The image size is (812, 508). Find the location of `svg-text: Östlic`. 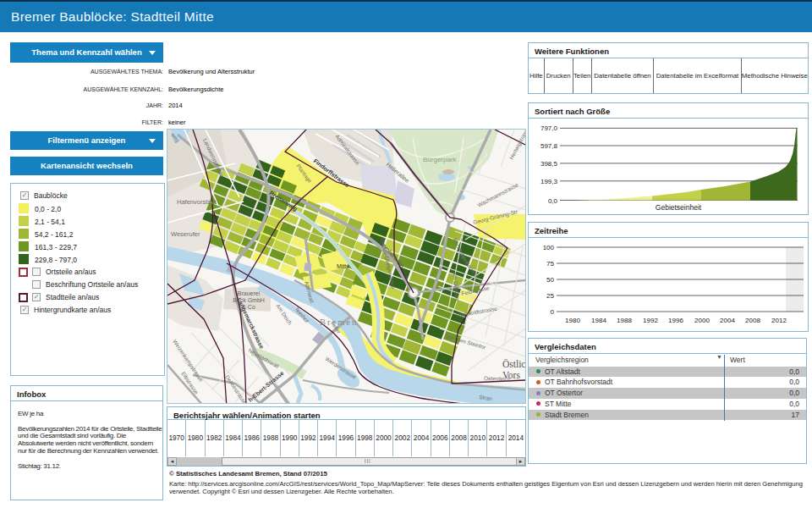

svg-text: Östlic is located at coordinates (514, 364).